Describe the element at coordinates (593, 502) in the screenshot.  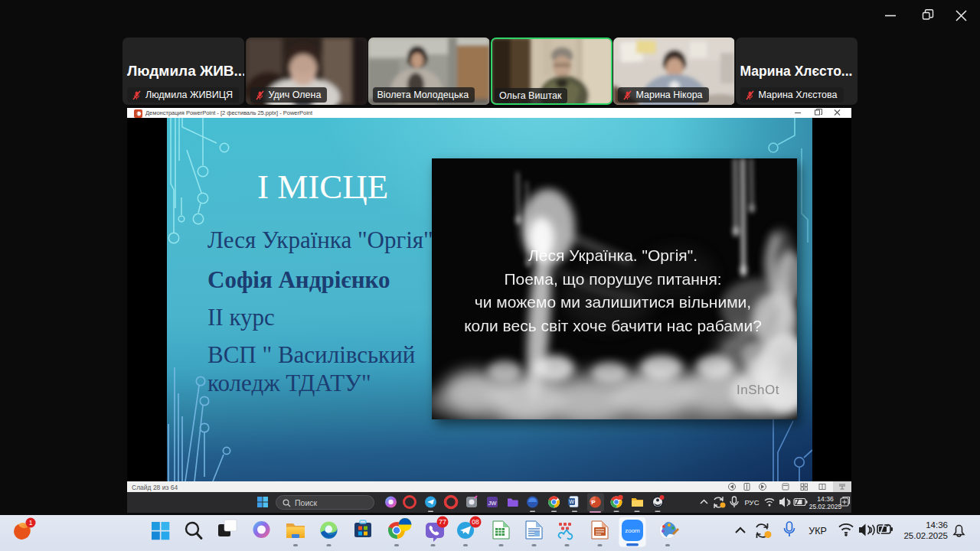
I see `svg-text: P` at that location.